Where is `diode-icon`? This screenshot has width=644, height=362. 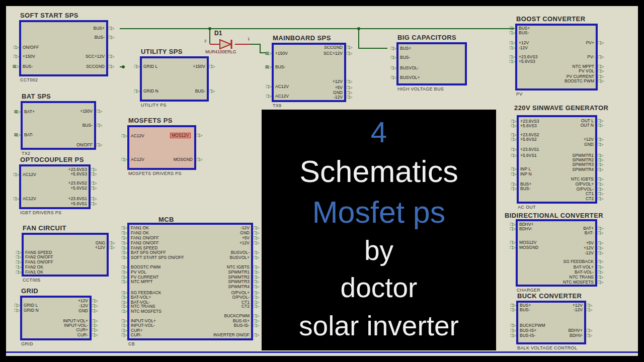
diode-icon is located at coordinates (227, 44).